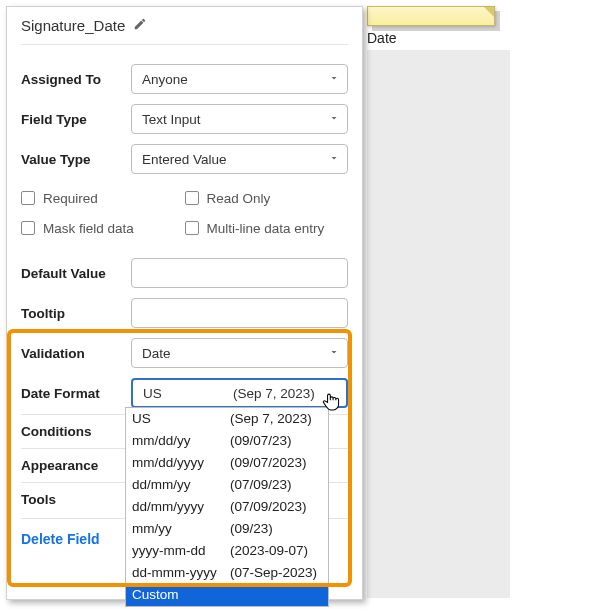 This screenshot has width=596, height=613. I want to click on date-format-option-fmt: dd/mm/yyyy, so click(181, 507).